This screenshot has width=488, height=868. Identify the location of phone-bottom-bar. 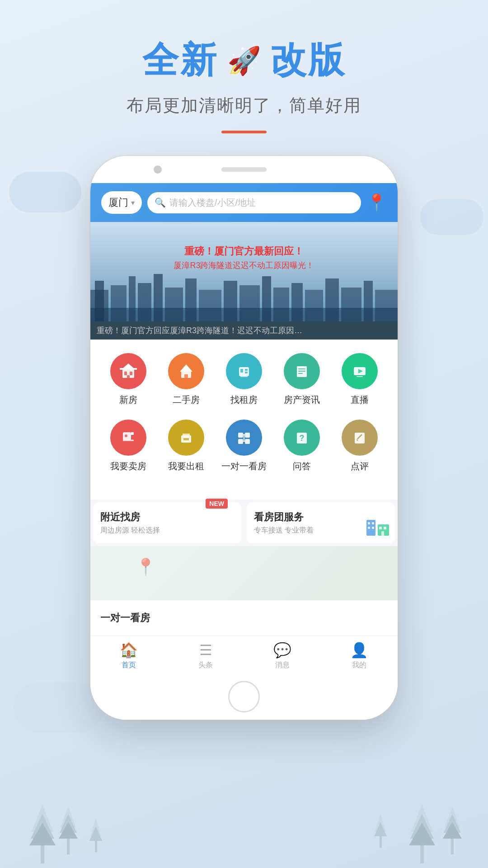
(244, 697).